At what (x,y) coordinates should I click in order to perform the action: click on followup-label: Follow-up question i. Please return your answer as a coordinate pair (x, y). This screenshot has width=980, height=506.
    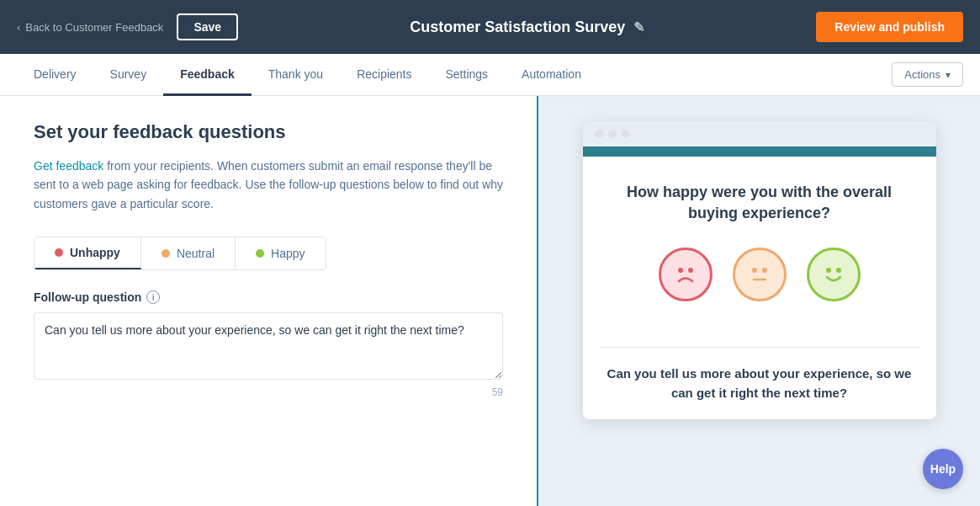
    Looking at the image, I should click on (268, 297).